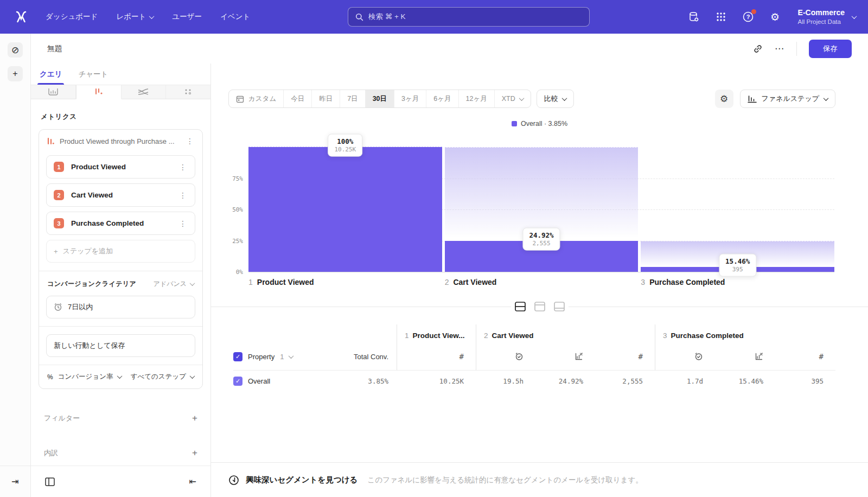 Image resolution: width=868 pixels, height=497 pixels. I want to click on collapse-sidebar-button: ⇤, so click(193, 482).